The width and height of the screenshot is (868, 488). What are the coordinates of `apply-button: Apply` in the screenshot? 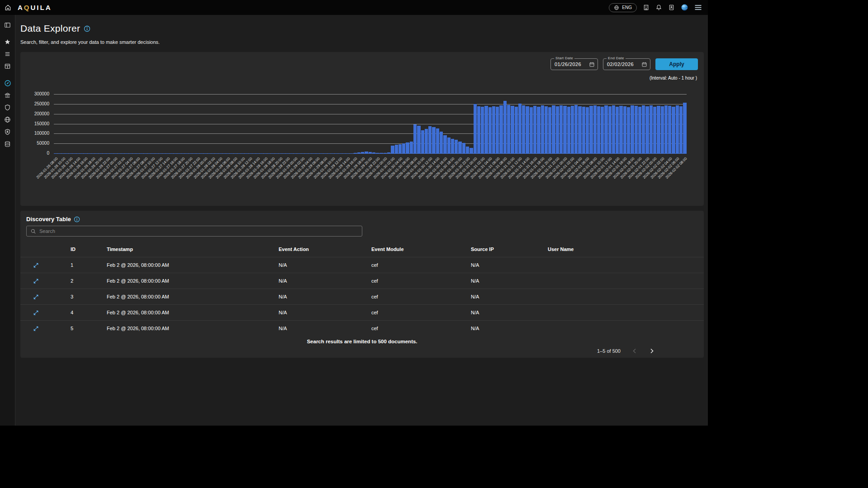 It's located at (677, 64).